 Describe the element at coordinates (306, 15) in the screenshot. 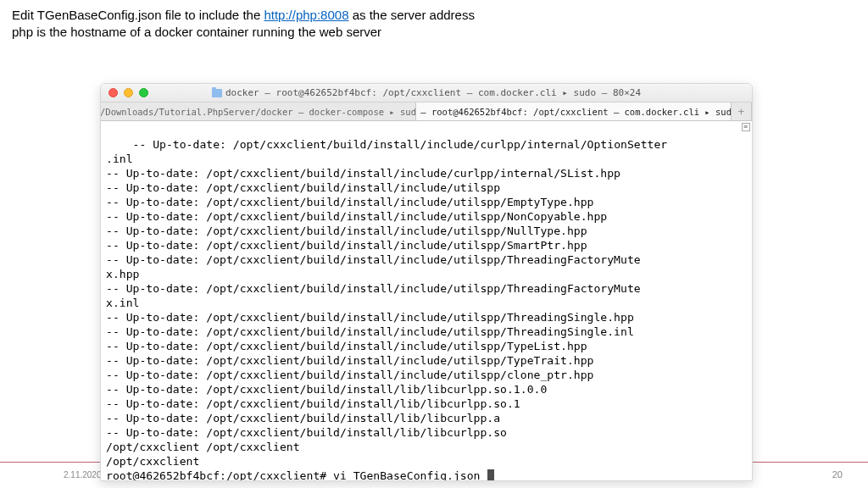

I see `server-url-link: http://php:8008` at that location.